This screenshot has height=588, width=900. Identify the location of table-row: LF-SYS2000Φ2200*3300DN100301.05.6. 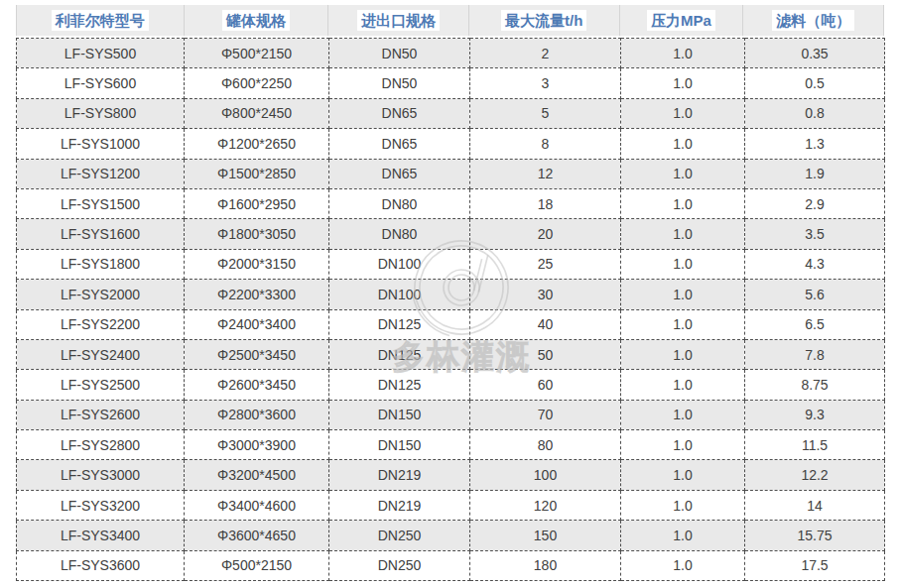
(450, 294).